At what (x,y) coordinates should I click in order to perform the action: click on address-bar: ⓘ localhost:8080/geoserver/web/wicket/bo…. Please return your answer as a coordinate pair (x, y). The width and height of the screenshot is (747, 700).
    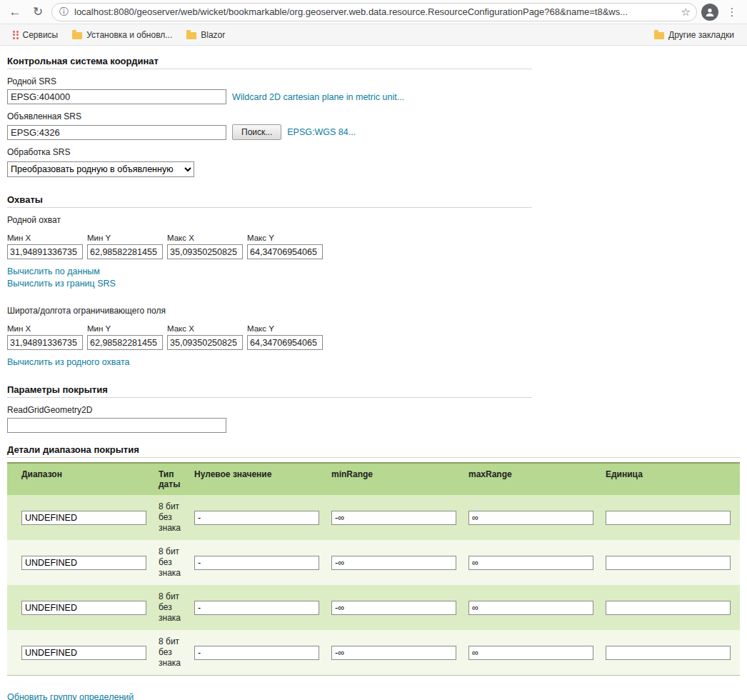
    Looking at the image, I should click on (374, 12).